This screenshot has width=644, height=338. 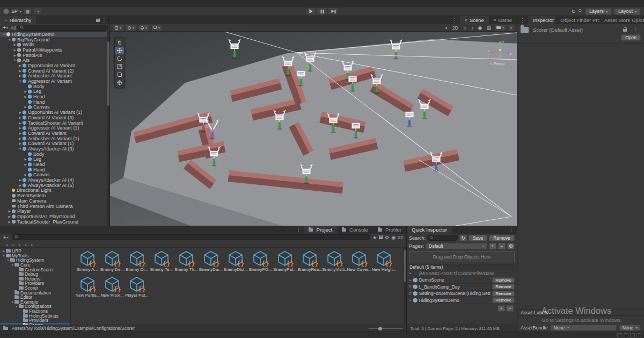 I want to click on tab-quick-inspector: Quick Inspector, so click(x=429, y=230).